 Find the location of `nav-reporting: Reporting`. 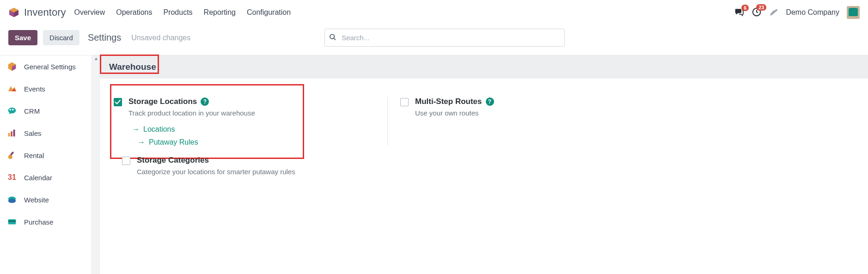

nav-reporting: Reporting is located at coordinates (220, 12).